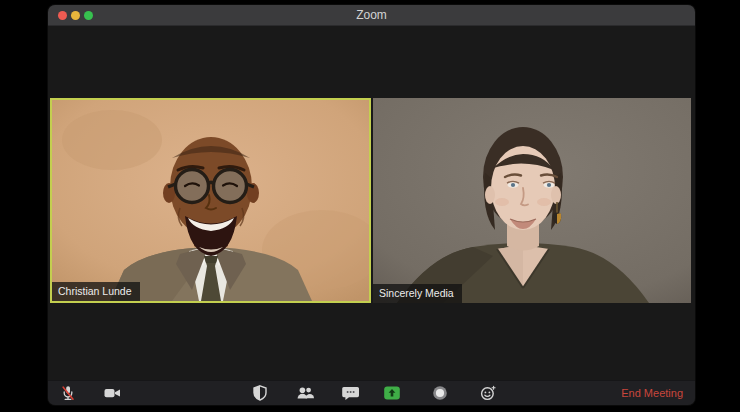  Describe the element at coordinates (260, 393) in the screenshot. I see `security-button` at that location.